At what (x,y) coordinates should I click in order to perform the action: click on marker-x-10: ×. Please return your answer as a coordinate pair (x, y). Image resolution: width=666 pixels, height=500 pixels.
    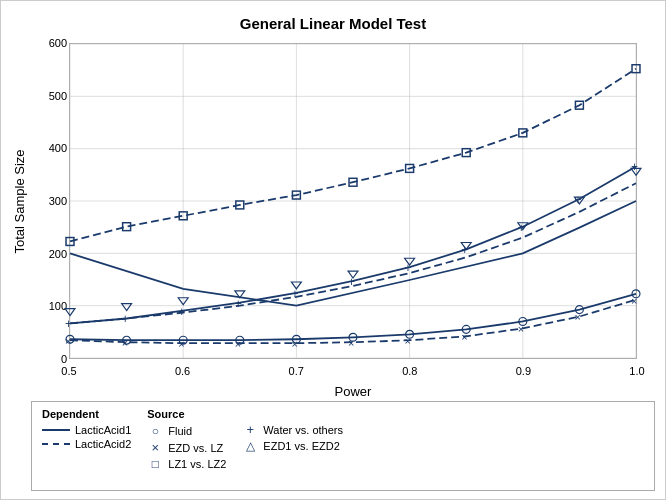
    Looking at the image, I should click on (577, 317).